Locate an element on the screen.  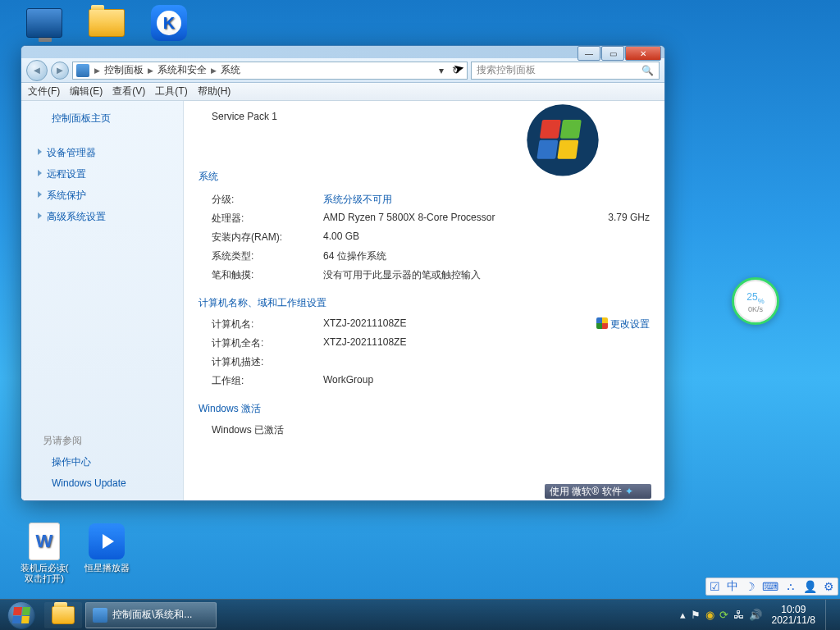
nav-forward-button: ► is located at coordinates (60, 71).